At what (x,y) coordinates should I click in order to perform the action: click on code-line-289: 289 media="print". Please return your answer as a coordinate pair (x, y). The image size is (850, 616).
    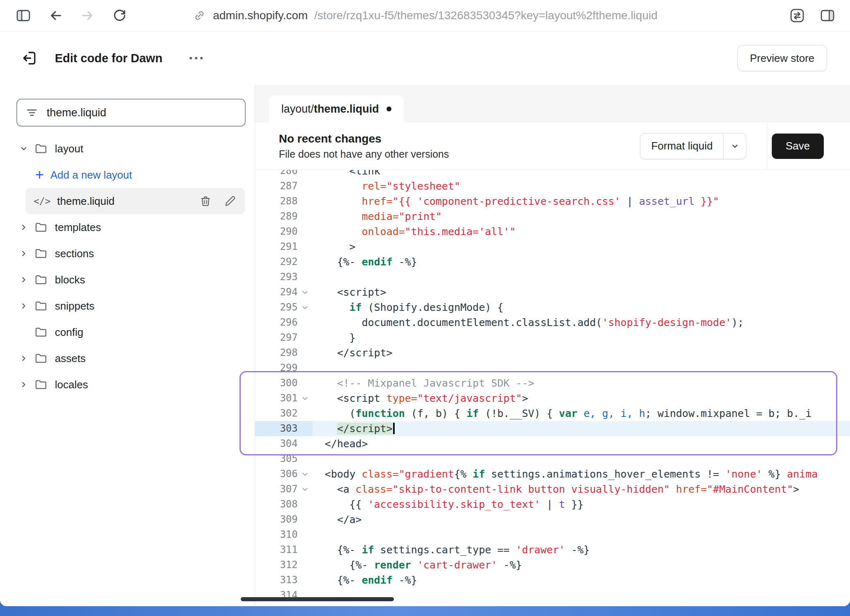
    Looking at the image, I should click on (553, 216).